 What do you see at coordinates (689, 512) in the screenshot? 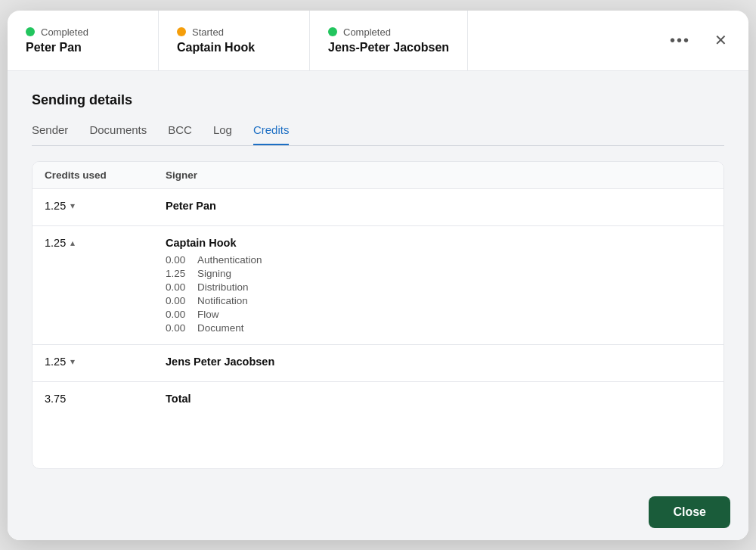
I see `close-action-button: Close` at bounding box center [689, 512].